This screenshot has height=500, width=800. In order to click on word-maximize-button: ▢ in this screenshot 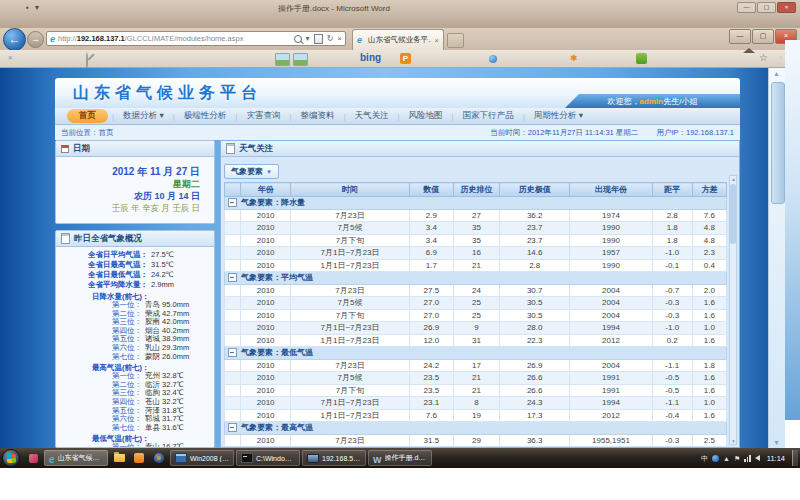, I will do `click(766, 8)`.